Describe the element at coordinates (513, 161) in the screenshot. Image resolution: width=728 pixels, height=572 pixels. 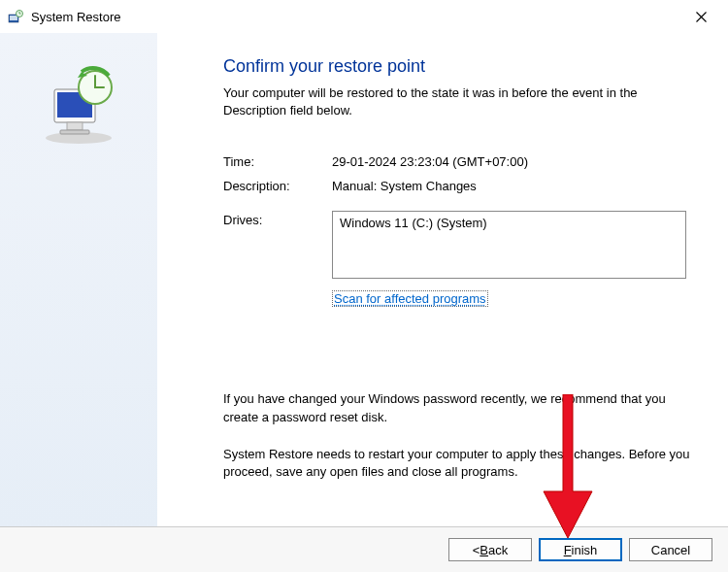
I see `time-value: 29-01-2024 23:23:04 (GMT+07:00)` at that location.